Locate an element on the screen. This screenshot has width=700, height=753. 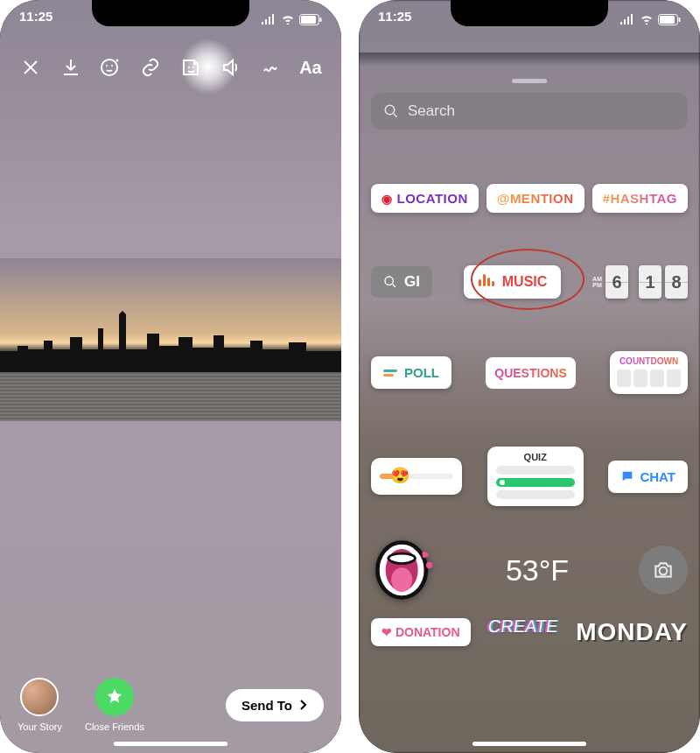
temperature-sticker: 53°F is located at coordinates (537, 571).